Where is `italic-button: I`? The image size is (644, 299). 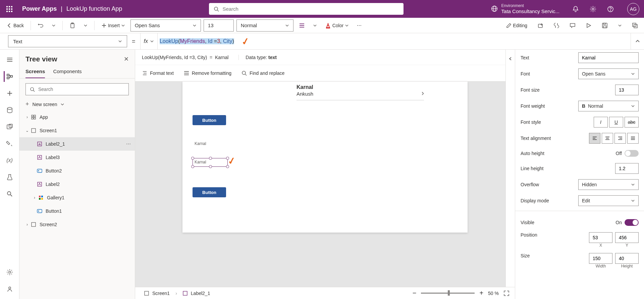 italic-button: I is located at coordinates (601, 122).